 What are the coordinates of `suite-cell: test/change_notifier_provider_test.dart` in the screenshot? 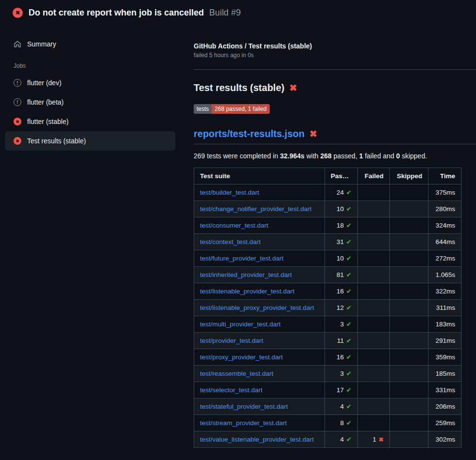 It's located at (260, 209).